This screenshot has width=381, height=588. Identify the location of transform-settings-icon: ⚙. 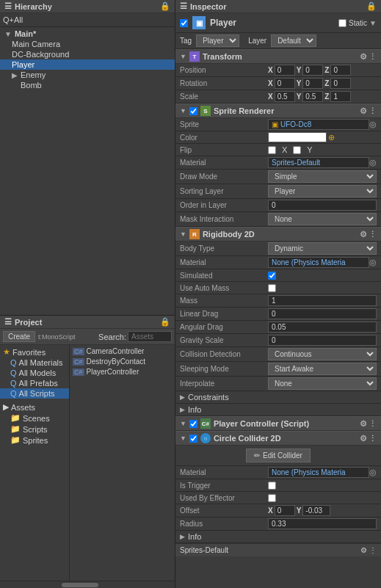
(363, 57).